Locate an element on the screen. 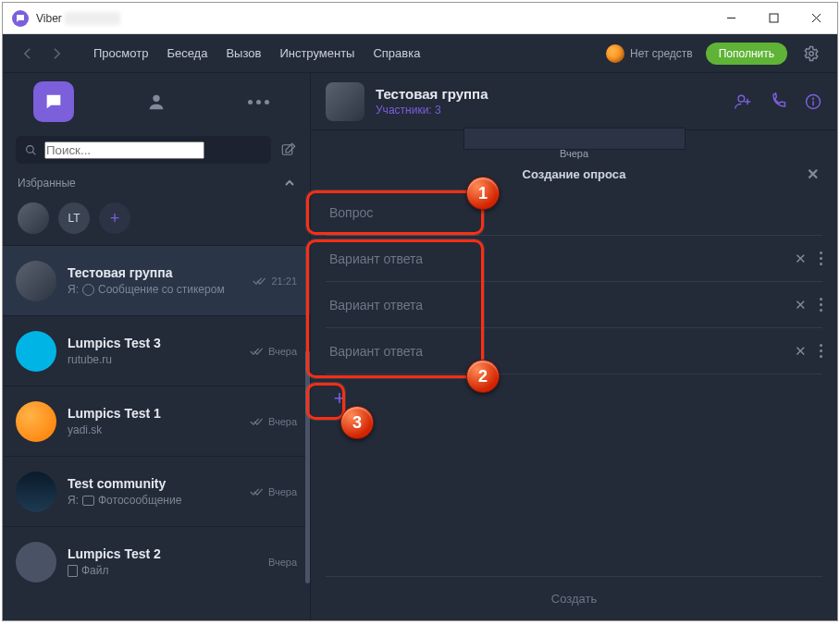  info-icon is located at coordinates (813, 102).